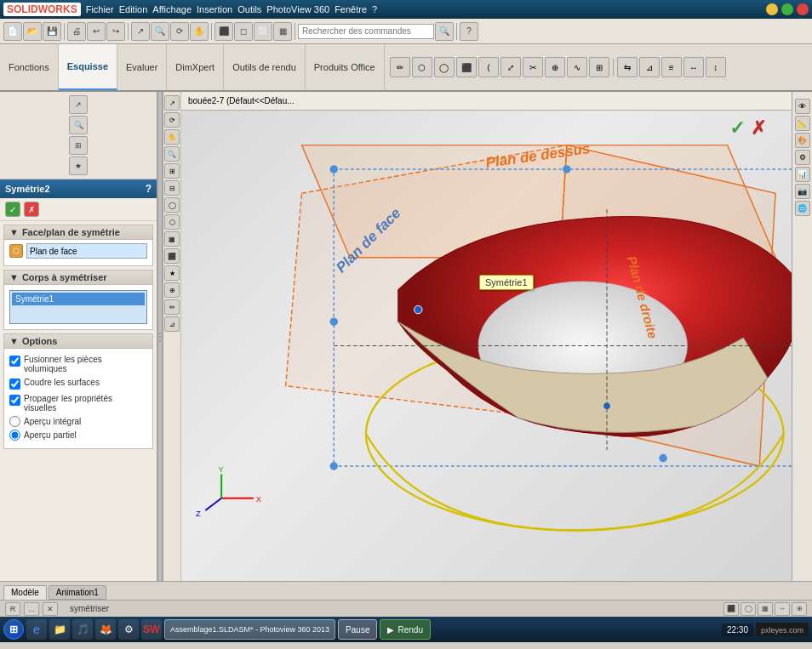 The image size is (812, 649). I want to click on ltv-btn-11: ★, so click(172, 273).